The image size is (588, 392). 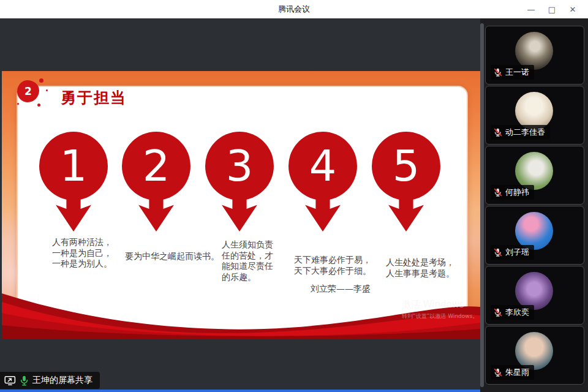 I want to click on slide-title: 勇于担当, so click(x=94, y=98).